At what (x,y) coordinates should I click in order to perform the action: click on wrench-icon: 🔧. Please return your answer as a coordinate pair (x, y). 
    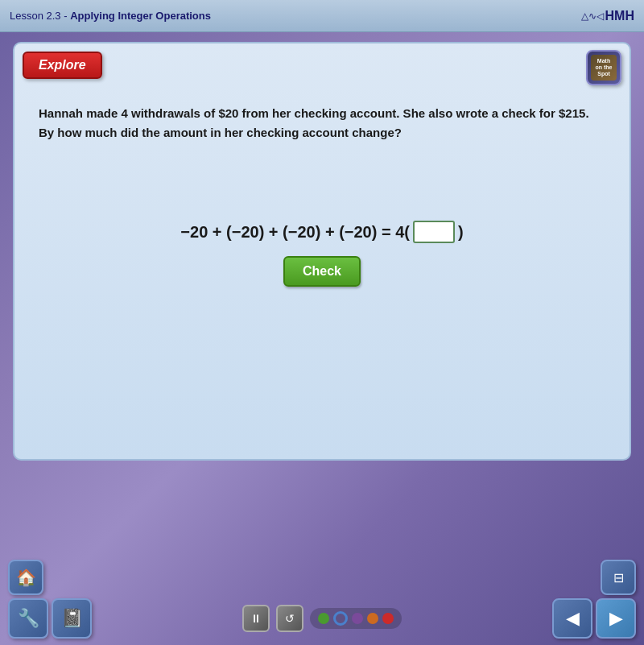
    Looking at the image, I should click on (29, 618).